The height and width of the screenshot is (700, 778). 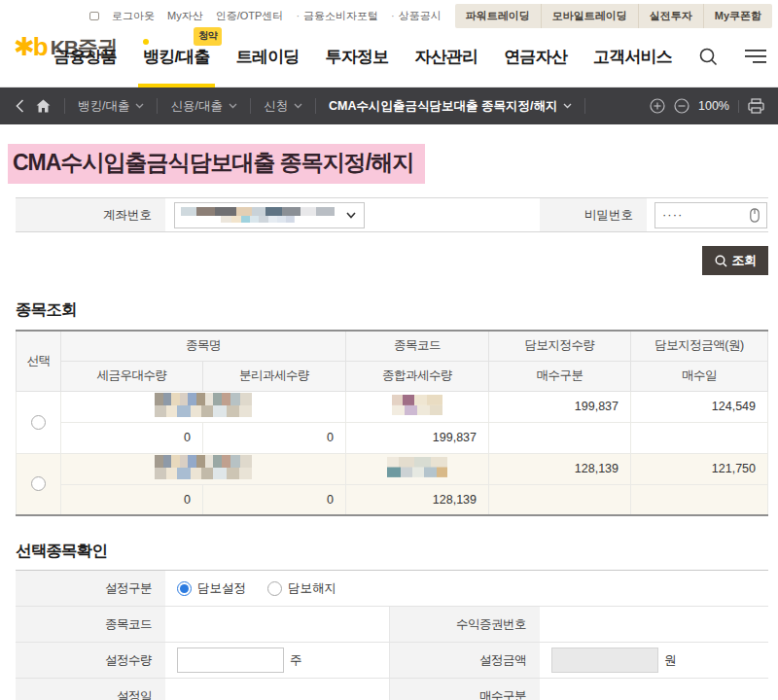 I want to click on stock-code-label: 종목코드, so click(x=90, y=624).